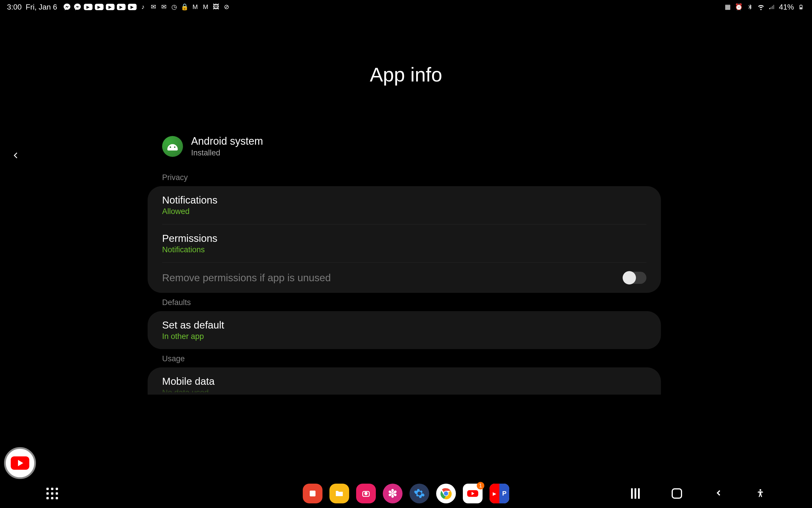 The image size is (812, 508). What do you see at coordinates (404, 243) in the screenshot?
I see `permissions-row: Permissions Notifications` at bounding box center [404, 243].